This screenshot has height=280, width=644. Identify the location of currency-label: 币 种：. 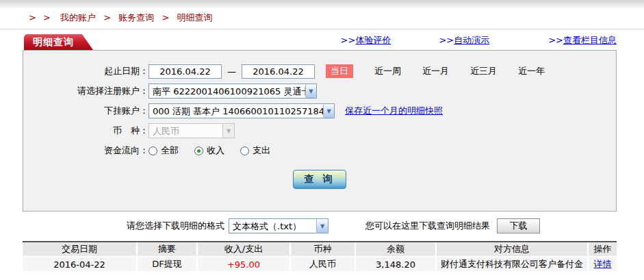
(86, 131).